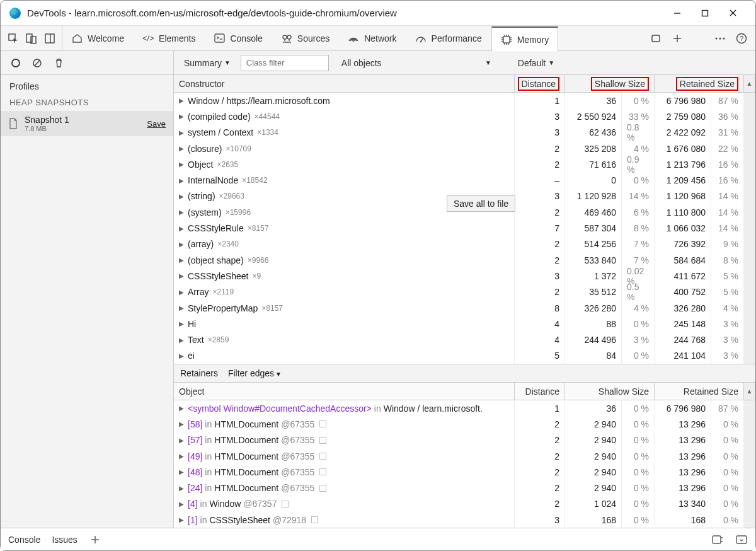 This screenshot has height=551, width=756. I want to click on maximize-button, so click(705, 13).